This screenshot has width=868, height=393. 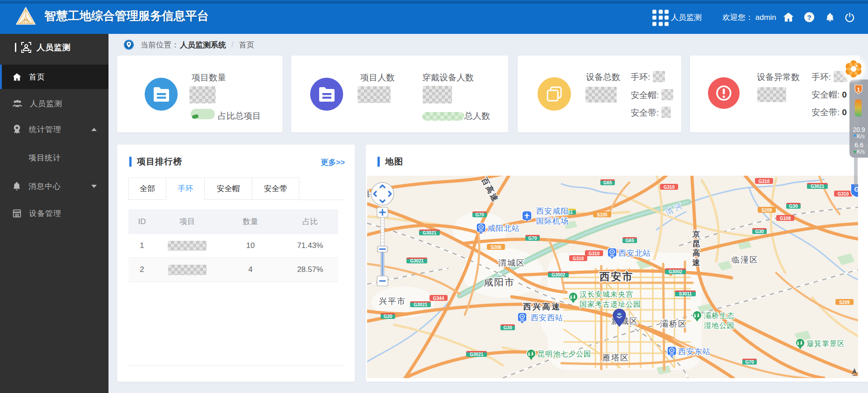 I want to click on svg-text: 簸箕掌景区, so click(x=826, y=343).